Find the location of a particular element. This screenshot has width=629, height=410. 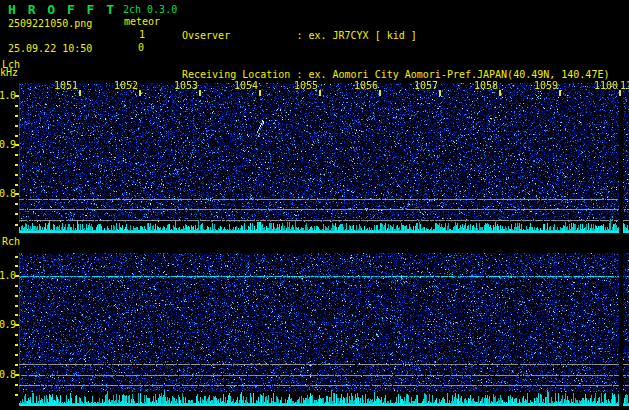

meteor-label: meteor is located at coordinates (142, 22).